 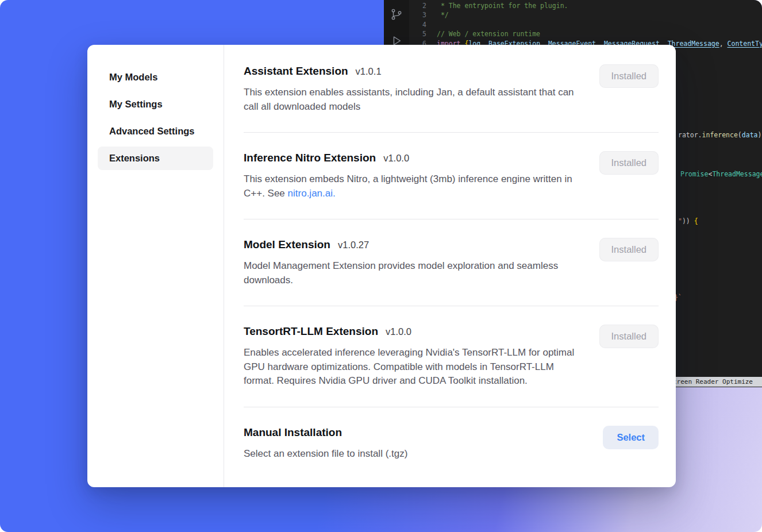 What do you see at coordinates (451, 444) in the screenshot?
I see `manual-installation-row: Manual Installation Select an extension …` at bounding box center [451, 444].